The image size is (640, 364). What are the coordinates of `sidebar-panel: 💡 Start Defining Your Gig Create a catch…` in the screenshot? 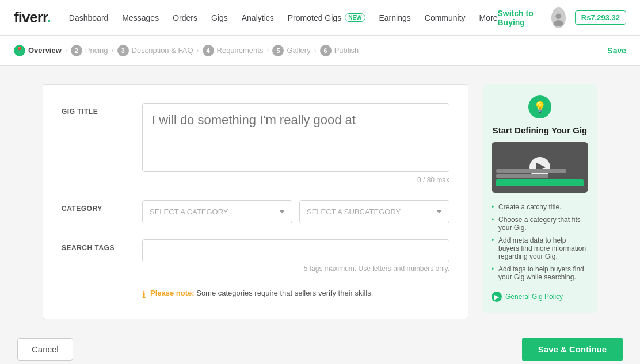 It's located at (540, 201).